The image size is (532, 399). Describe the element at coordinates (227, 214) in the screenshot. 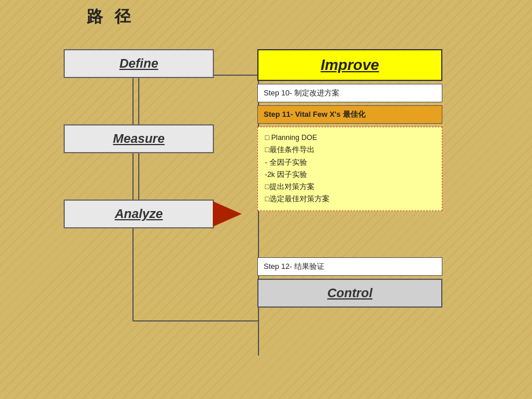

I see `right-arrow-icon` at that location.